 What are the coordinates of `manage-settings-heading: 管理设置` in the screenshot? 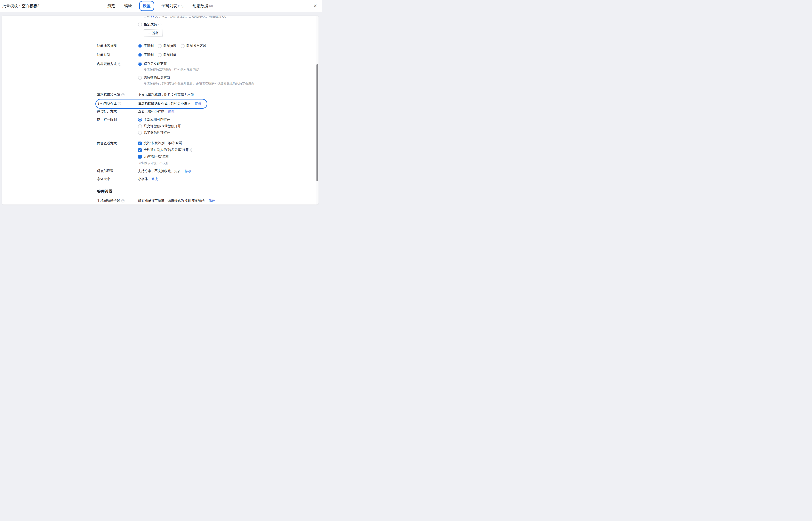 It's located at (208, 191).